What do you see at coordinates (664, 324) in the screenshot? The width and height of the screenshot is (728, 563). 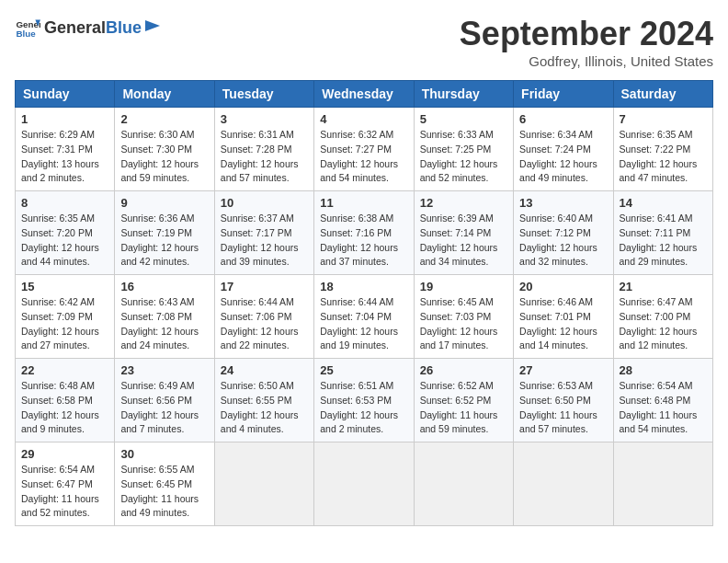 I see `day-info: Sunrise: 6:47 AMSunset: 7:00 PMDaylight:…` at bounding box center [664, 324].